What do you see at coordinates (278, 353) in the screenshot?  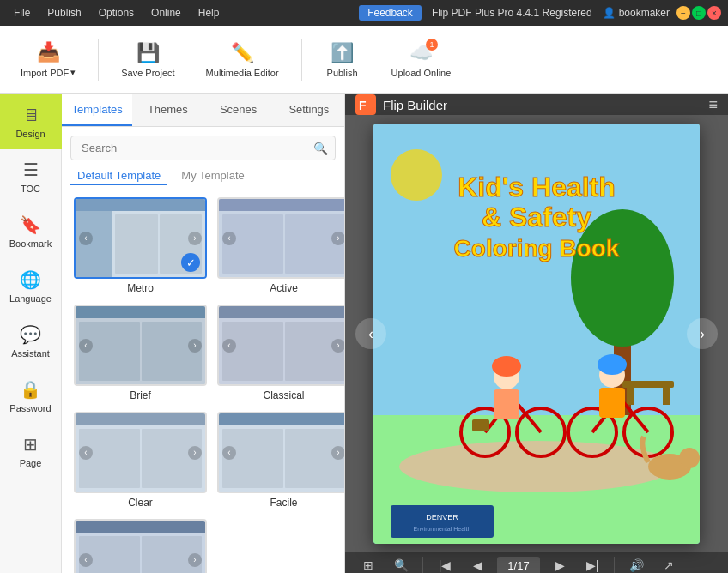 I see `template-classical: ‹ › Classical` at bounding box center [278, 353].